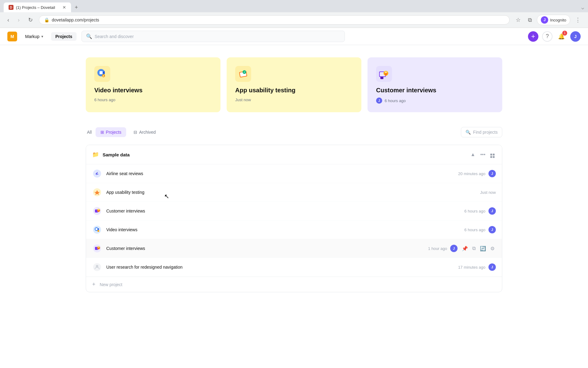  Describe the element at coordinates (104, 76) in the screenshot. I see `svg-text: A` at that location.